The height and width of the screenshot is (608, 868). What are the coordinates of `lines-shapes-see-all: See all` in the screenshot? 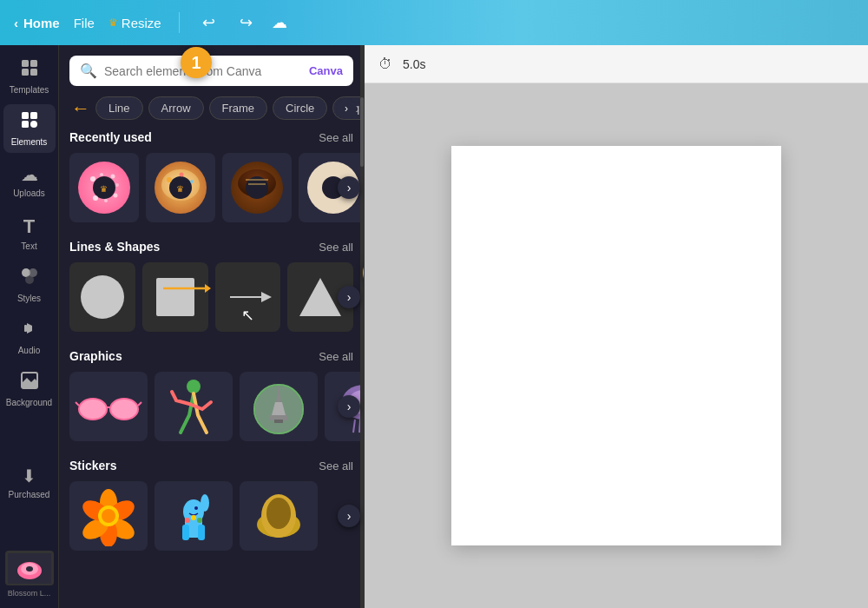 It's located at (336, 247).